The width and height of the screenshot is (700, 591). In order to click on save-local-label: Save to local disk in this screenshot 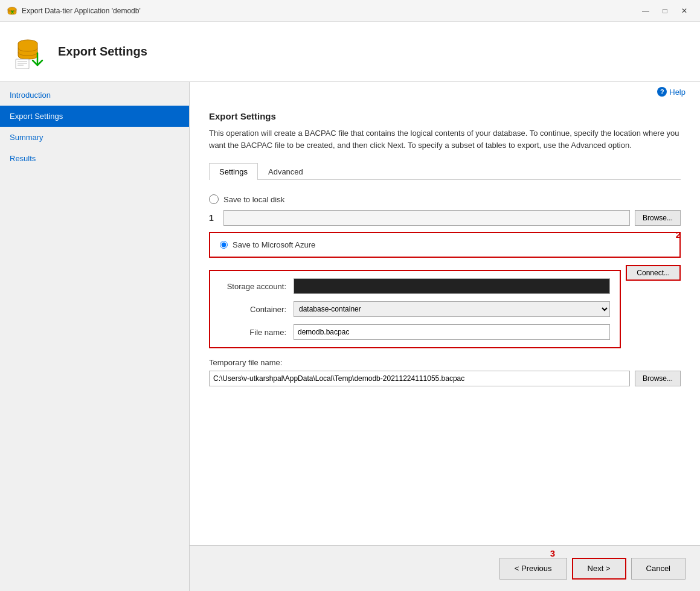, I will do `click(254, 199)`.